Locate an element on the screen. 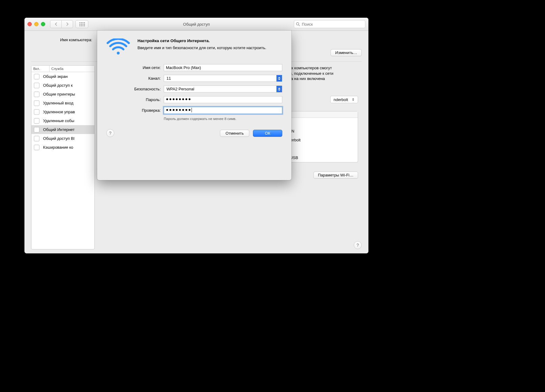 The height and width of the screenshot is (392, 545). service-label: Общий Интернет is located at coordinates (59, 129).